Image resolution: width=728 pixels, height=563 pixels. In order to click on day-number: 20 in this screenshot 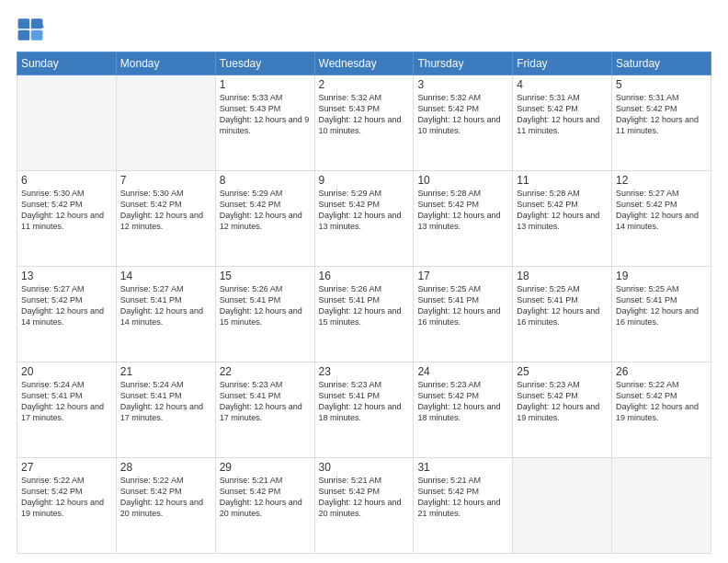, I will do `click(66, 372)`.